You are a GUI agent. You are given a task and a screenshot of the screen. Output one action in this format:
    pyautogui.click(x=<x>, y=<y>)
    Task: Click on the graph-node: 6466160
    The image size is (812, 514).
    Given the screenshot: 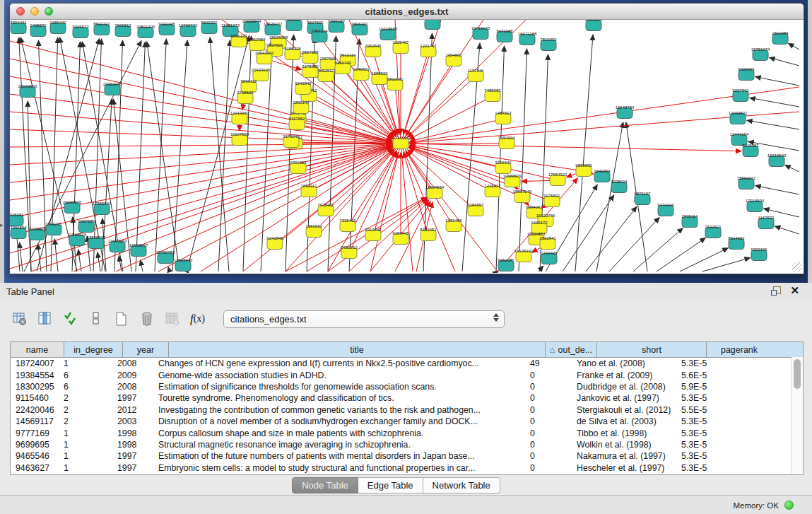 What is the action you would take?
    pyautogui.click(x=336, y=26)
    